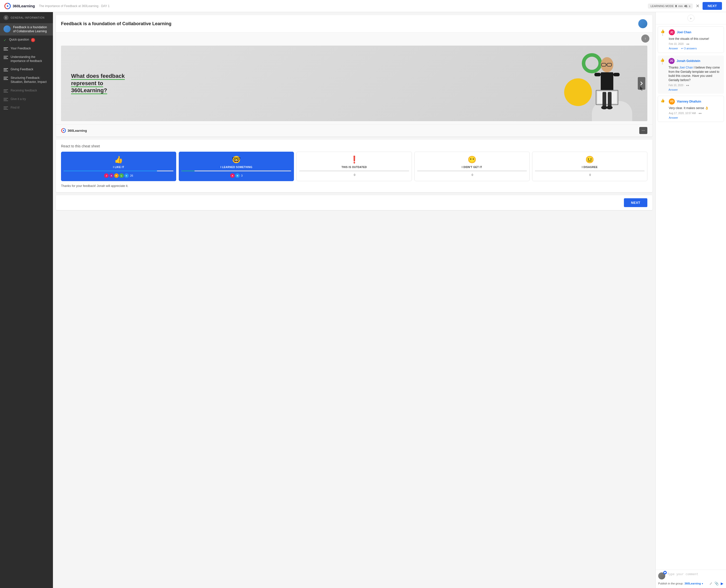 The height and width of the screenshot is (588, 726). What do you see at coordinates (26, 70) in the screenshot?
I see `sidebar-item-giving-feedback: Giving Feedback` at bounding box center [26, 70].